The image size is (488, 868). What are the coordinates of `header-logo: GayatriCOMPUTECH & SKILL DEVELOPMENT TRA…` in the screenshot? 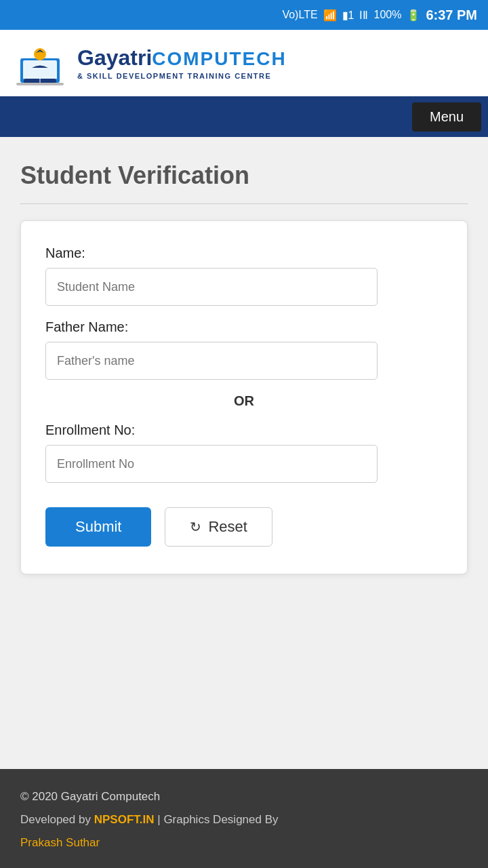 It's located at (244, 63).